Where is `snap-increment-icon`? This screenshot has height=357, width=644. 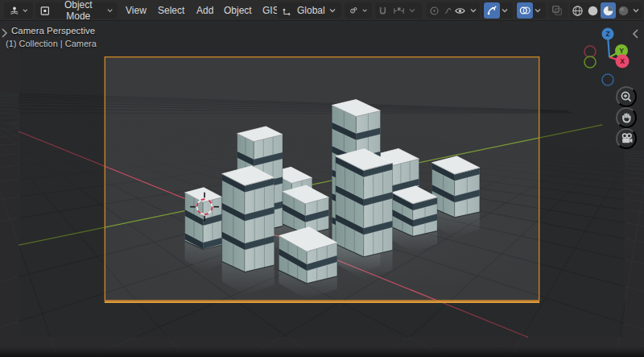 snap-increment-icon is located at coordinates (399, 11).